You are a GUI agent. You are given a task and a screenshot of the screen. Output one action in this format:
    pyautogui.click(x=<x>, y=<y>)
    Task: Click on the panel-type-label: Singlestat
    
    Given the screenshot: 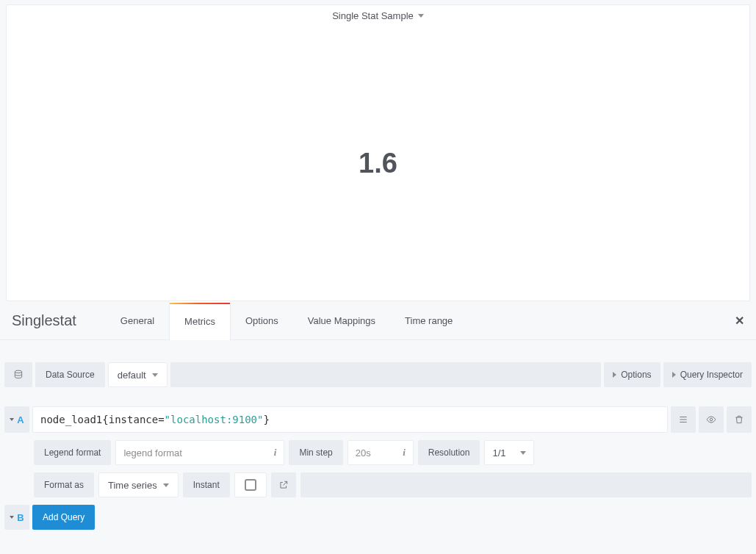 What is the action you would take?
    pyautogui.click(x=44, y=320)
    